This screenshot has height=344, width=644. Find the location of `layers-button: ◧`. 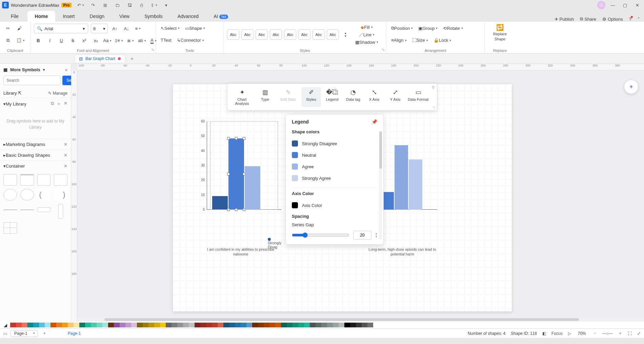

layers-button: ◧ is located at coordinates (544, 333).